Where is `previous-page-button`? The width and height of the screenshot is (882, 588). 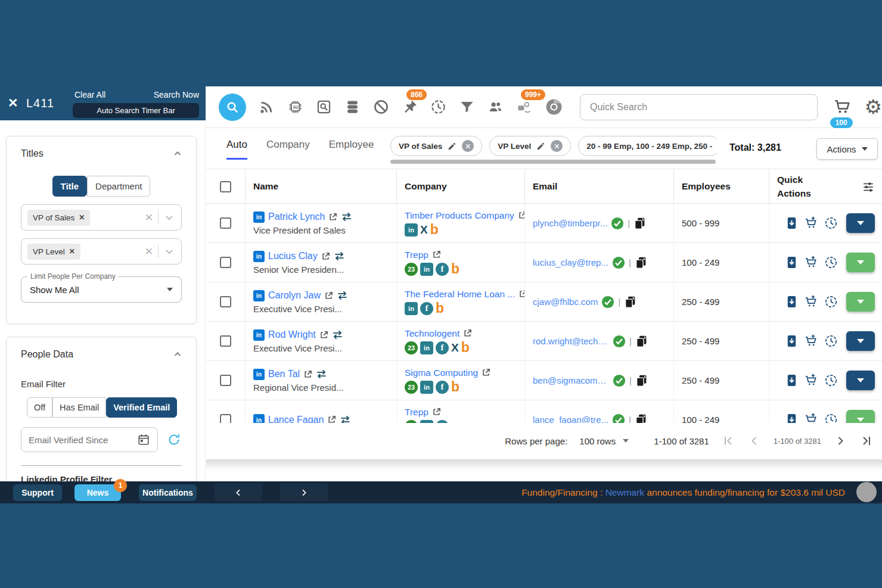 previous-page-button is located at coordinates (754, 441).